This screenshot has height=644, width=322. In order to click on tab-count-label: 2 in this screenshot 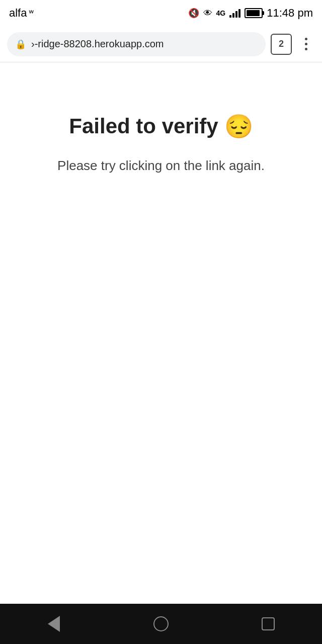, I will do `click(281, 44)`.